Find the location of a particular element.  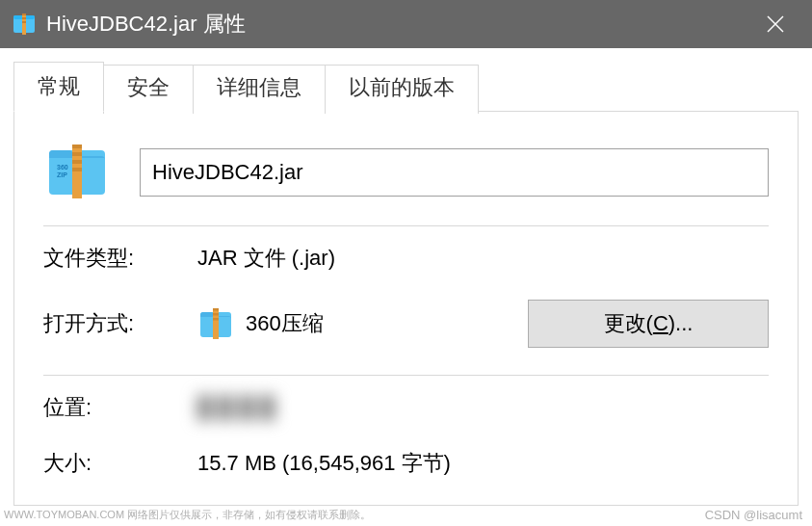

file-type-value: JAR 文件 (.jar) is located at coordinates (484, 258).